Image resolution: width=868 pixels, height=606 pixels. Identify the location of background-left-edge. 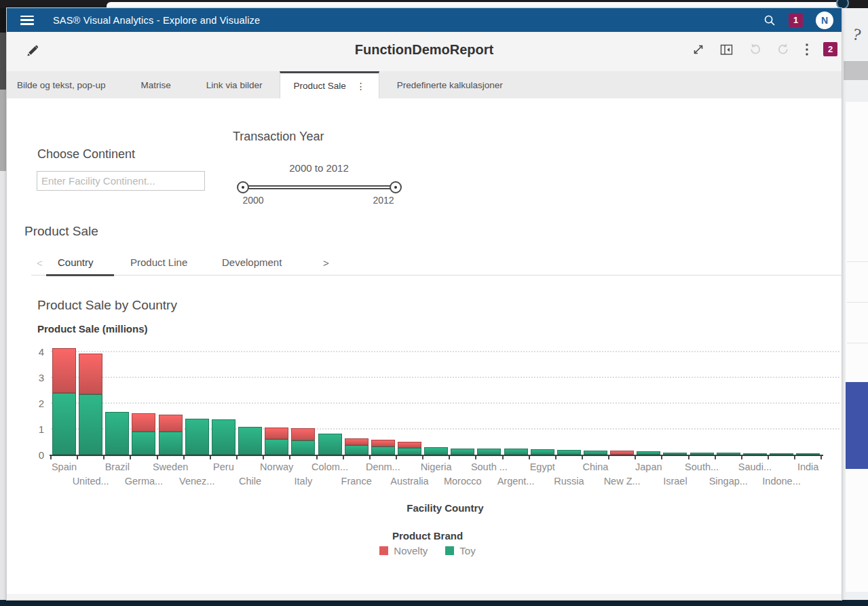
(3, 385).